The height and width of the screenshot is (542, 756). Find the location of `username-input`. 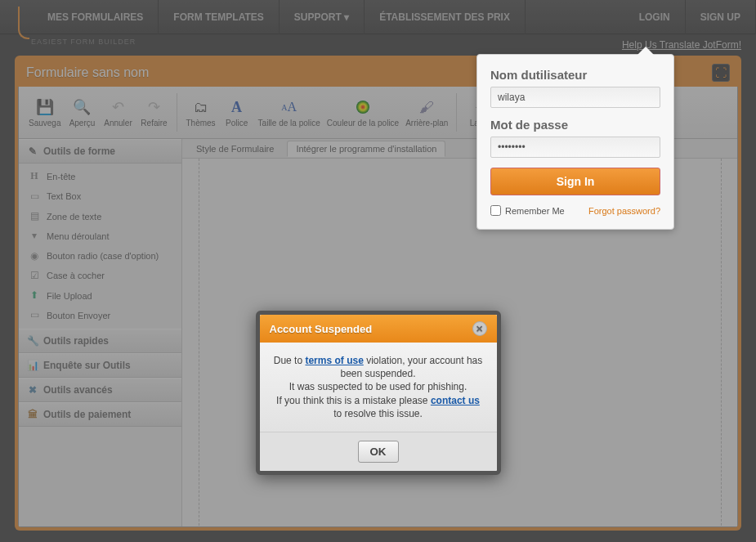

username-input is located at coordinates (575, 97).